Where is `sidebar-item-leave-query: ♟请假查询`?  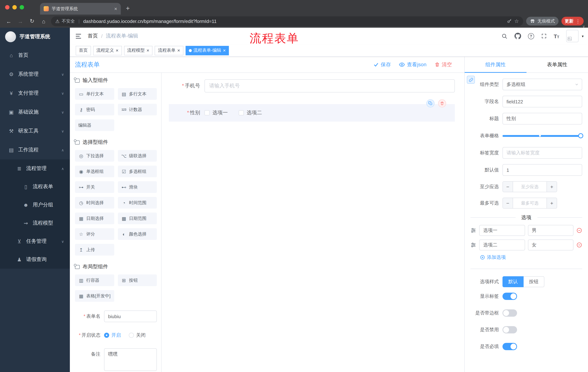
sidebar-item-leave-query: ♟请假查询 is located at coordinates (35, 259).